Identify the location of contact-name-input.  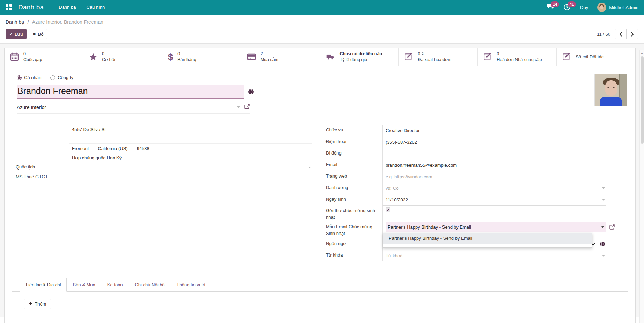
(130, 92).